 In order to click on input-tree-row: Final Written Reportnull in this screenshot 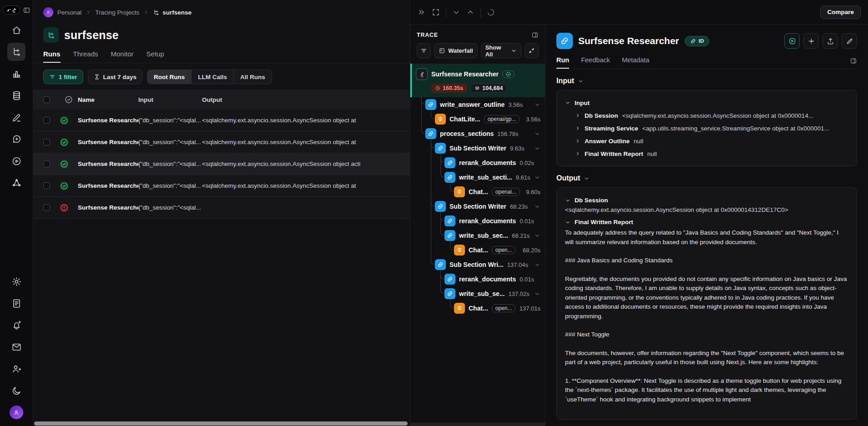, I will do `click(712, 154)`.